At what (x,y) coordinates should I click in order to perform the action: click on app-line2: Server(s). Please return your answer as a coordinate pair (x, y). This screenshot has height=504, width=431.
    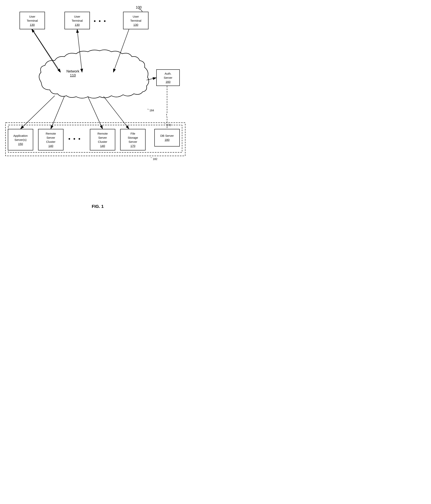
    Looking at the image, I should click on (20, 140).